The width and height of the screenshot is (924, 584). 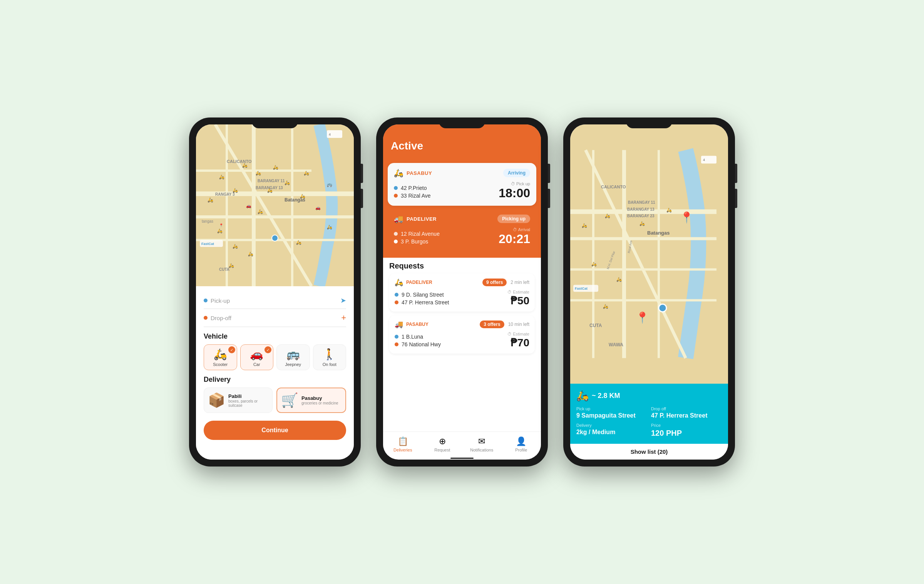 I want to click on dropoff-info-cell: Drop off 47 P. Herrera Street, so click(x=686, y=413).